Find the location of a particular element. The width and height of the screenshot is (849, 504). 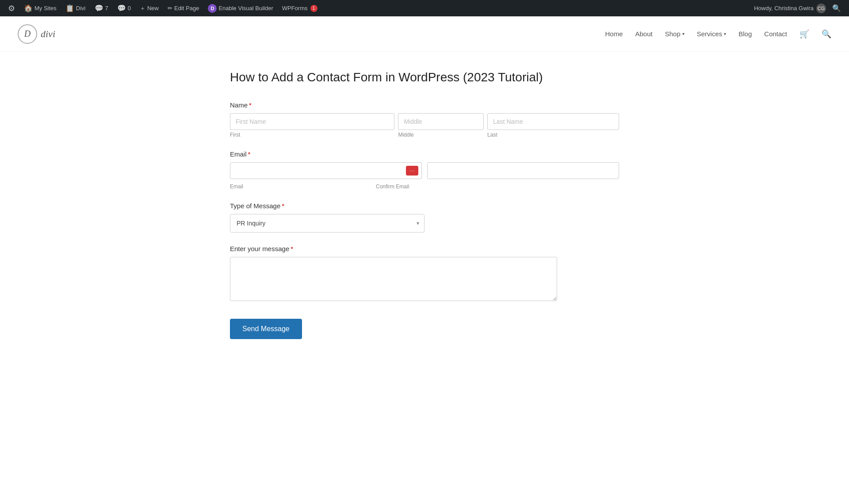

email-autofill-icon: ··· is located at coordinates (412, 171).